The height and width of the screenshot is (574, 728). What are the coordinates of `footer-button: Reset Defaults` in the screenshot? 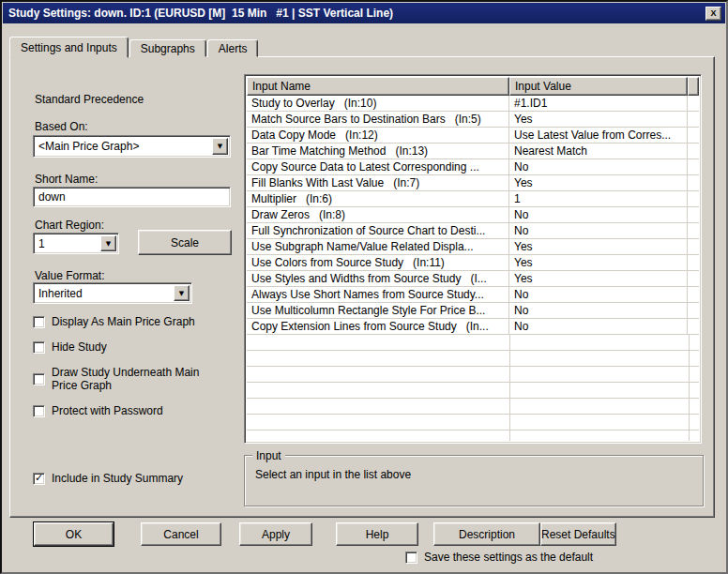 It's located at (578, 535).